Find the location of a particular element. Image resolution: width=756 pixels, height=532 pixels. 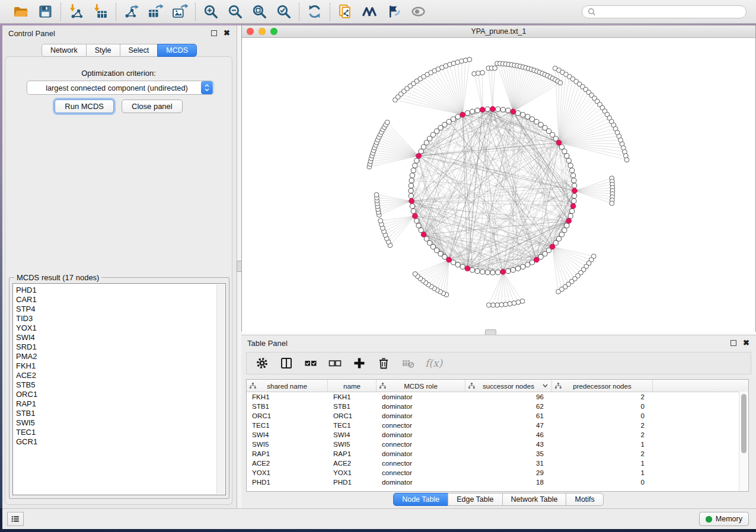

deselect-all-columns-button is located at coordinates (335, 363).